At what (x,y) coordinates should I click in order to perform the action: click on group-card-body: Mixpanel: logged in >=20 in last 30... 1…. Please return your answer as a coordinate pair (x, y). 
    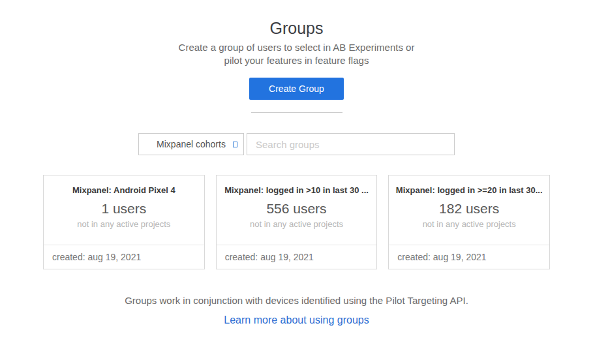
    Looking at the image, I should click on (469, 210).